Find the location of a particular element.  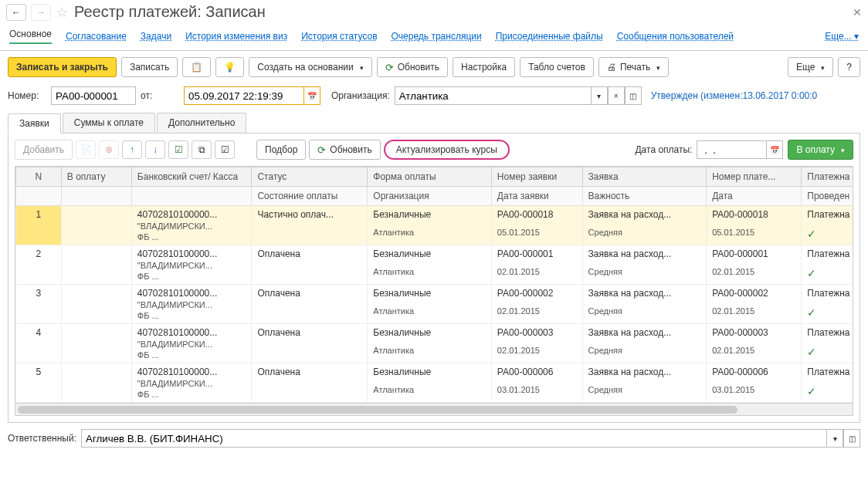

number-input is located at coordinates (93, 96).